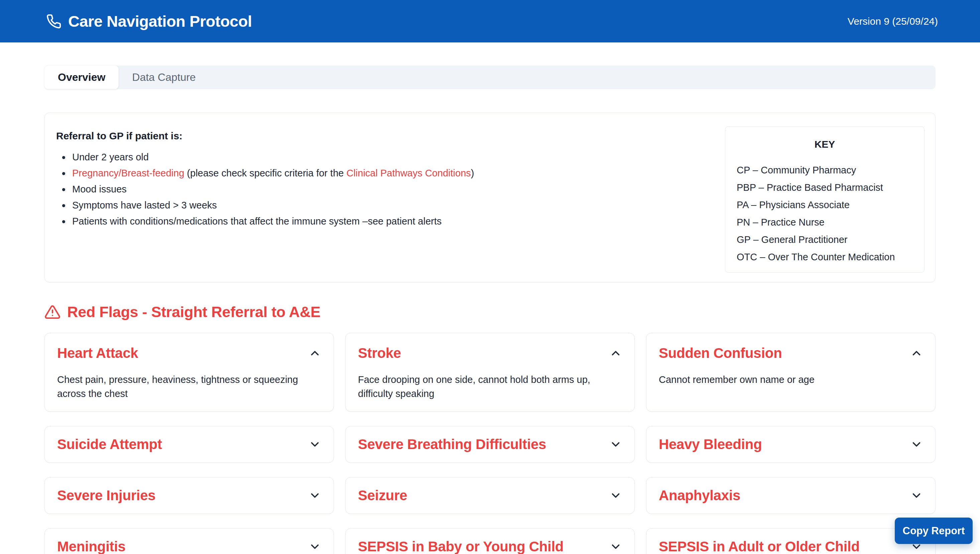  I want to click on card-title: Sudden Confusion, so click(720, 353).